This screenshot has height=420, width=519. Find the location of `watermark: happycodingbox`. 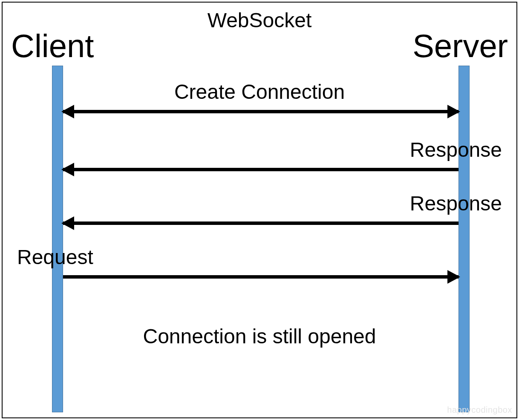

watermark: happycodingbox is located at coordinates (480, 410).